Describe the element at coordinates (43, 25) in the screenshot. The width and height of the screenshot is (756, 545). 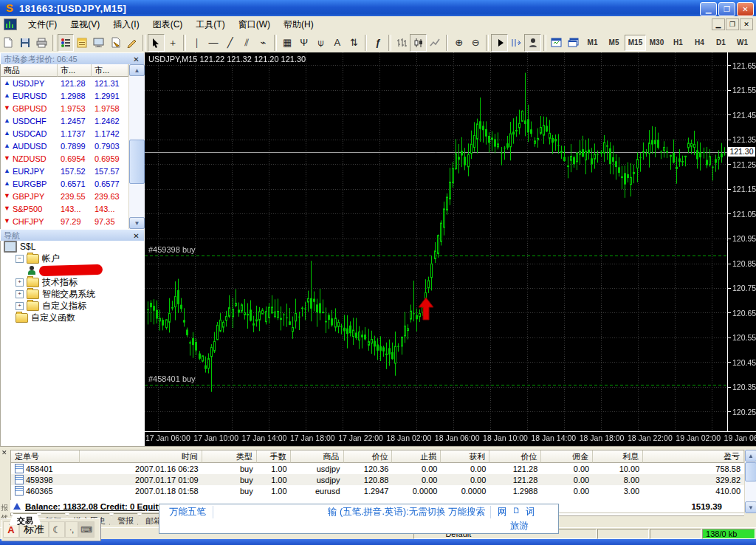
I see `menu-item-1: 文件(F)` at that location.